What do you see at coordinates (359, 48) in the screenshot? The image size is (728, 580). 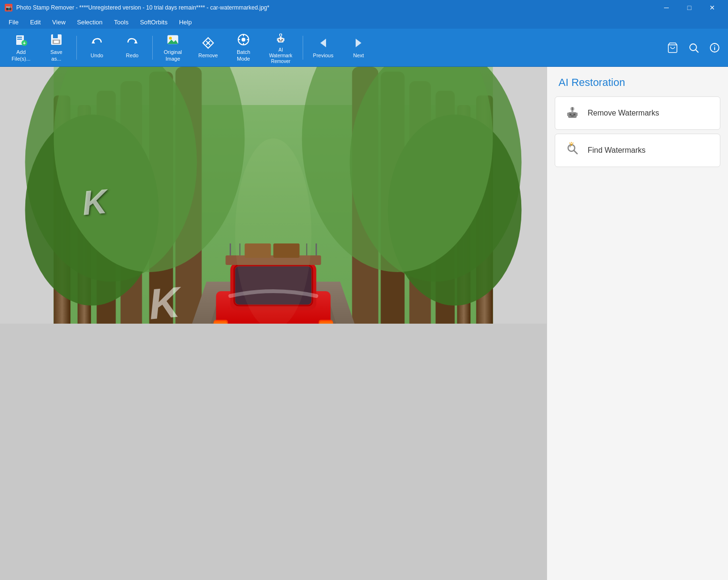 I see `next-button: Next` at bounding box center [359, 48].